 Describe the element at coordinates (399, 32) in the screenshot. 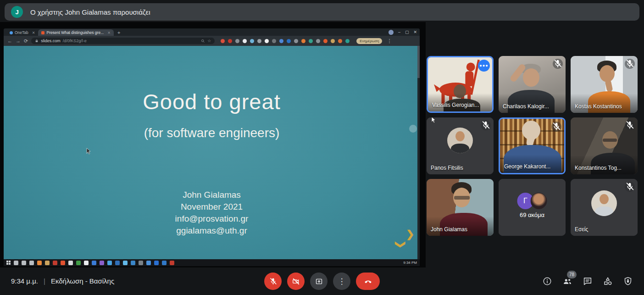

I see `minimize-icon: –` at that location.